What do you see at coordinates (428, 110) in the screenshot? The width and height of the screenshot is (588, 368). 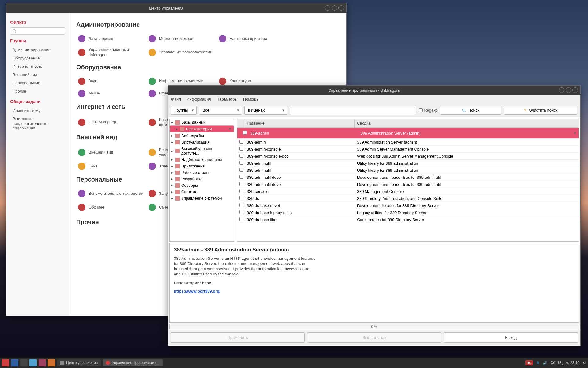 I see `regexp-checkbox: Regexp` at bounding box center [428, 110].